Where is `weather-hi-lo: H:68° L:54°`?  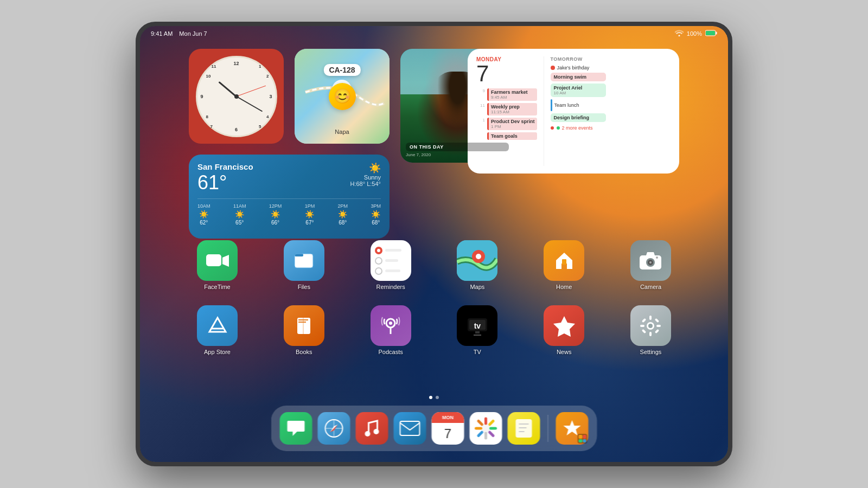 weather-hi-lo: H:68° L:54° is located at coordinates (366, 184).